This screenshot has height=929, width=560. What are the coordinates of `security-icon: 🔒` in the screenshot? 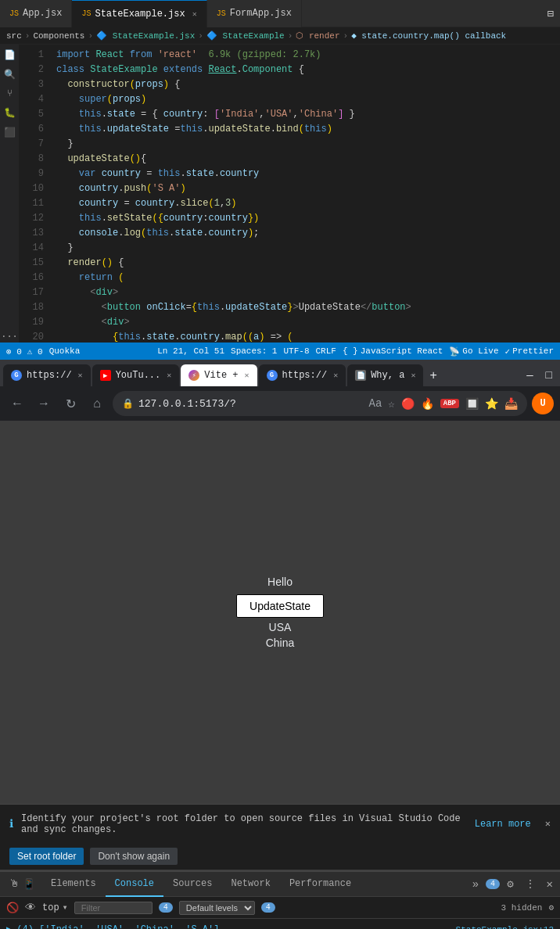 It's located at (128, 404).